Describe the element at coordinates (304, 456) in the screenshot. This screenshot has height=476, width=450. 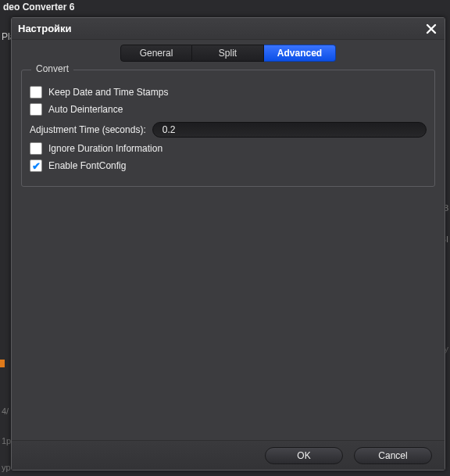
I see `ok-button: OK` at that location.